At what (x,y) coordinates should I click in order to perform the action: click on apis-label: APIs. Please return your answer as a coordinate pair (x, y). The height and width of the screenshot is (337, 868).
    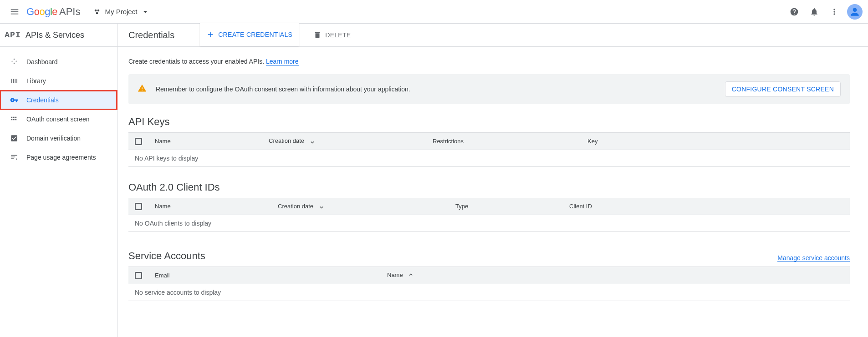
    Looking at the image, I should click on (70, 12).